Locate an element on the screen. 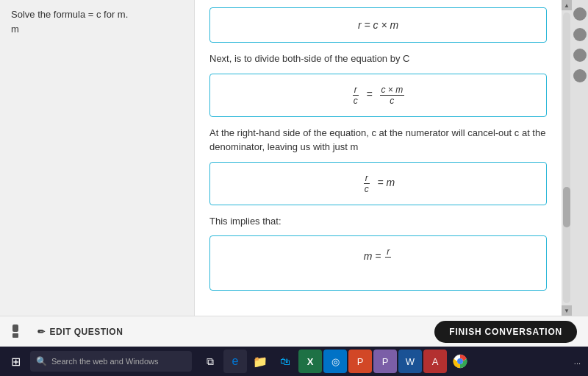 This screenshot has width=588, height=376. finish-conversation-label: FINISH CONVERSATION is located at coordinates (506, 332).